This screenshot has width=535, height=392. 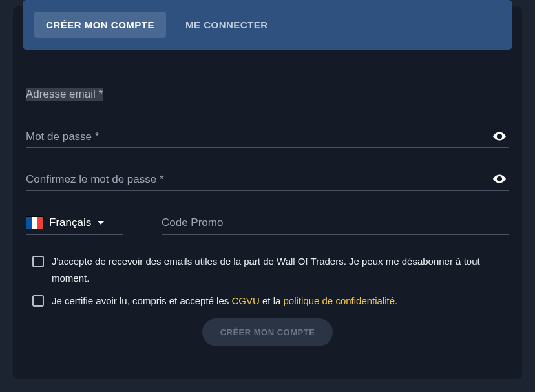 I want to click on promo-code-field: Code Promo, so click(x=335, y=226).